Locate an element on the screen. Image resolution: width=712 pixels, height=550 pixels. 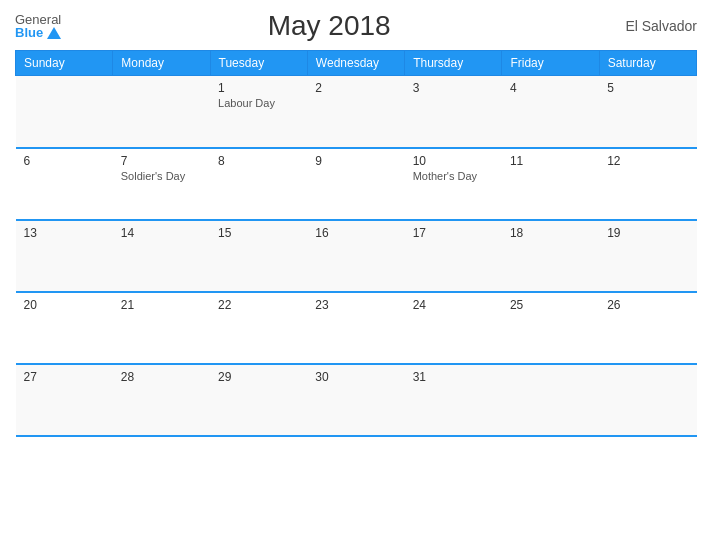
header-monday: Monday is located at coordinates (162, 64).